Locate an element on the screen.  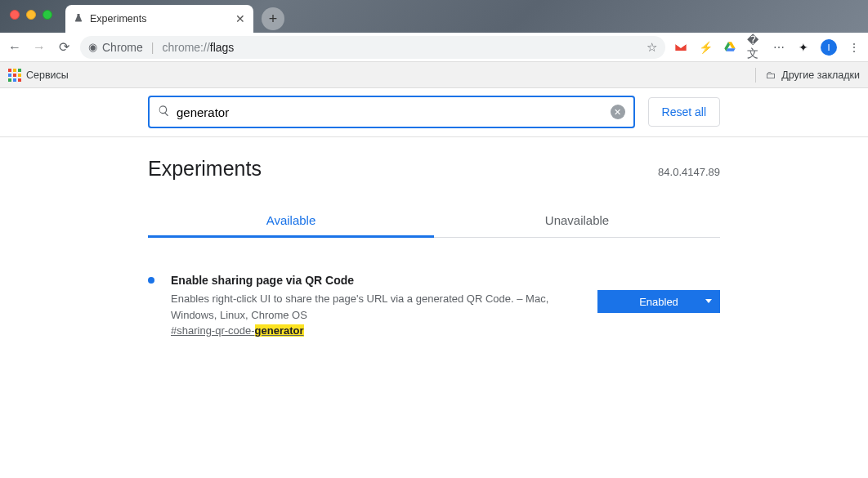
flask-icon is located at coordinates (78, 20).